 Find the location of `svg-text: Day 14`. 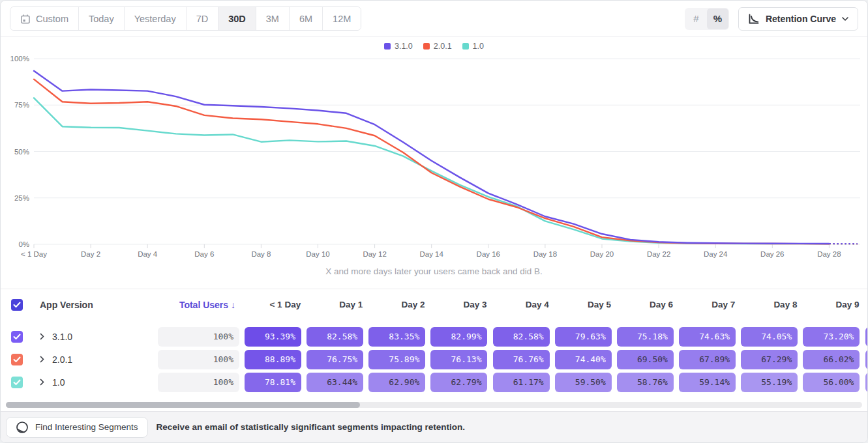

svg-text: Day 14 is located at coordinates (432, 254).